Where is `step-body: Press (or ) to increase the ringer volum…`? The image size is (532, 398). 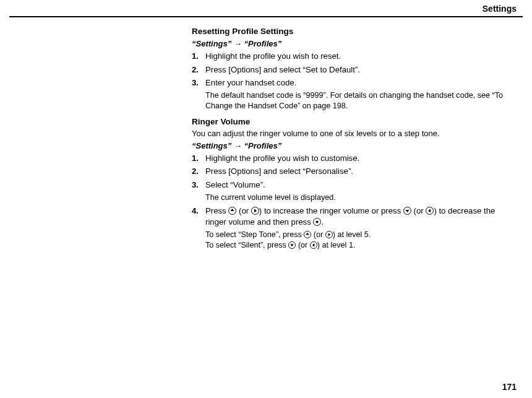
step-body: Press (or ) to increase the ringer volum… is located at coordinates (359, 228).